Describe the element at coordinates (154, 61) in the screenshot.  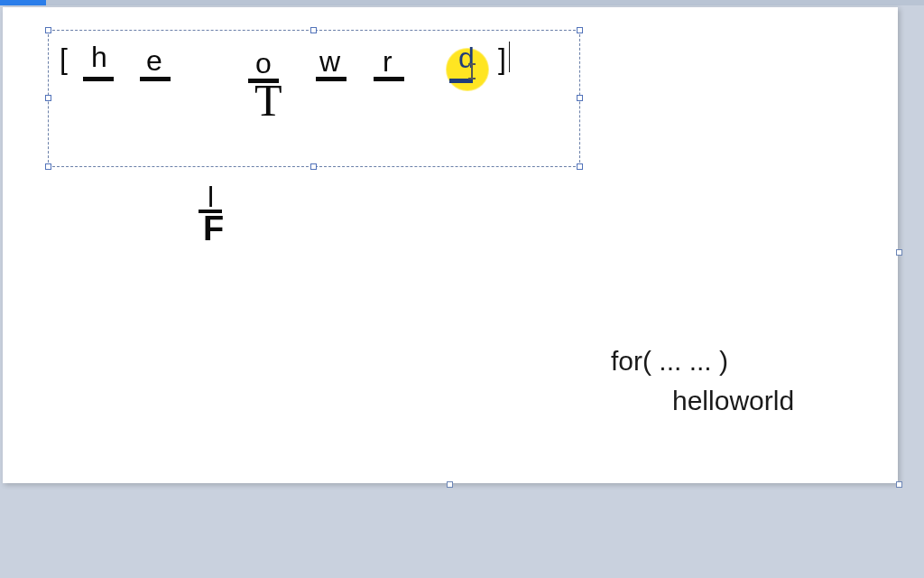
I see `array-letter-e: e` at that location.